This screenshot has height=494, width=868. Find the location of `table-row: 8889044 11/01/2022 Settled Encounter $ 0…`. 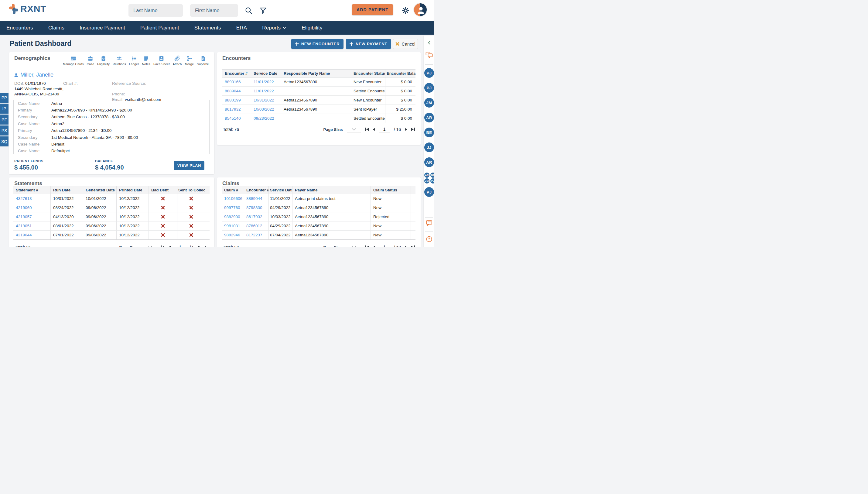

table-row: 8889044 11/01/2022 Settled Encounter $ 0… is located at coordinates (319, 91).